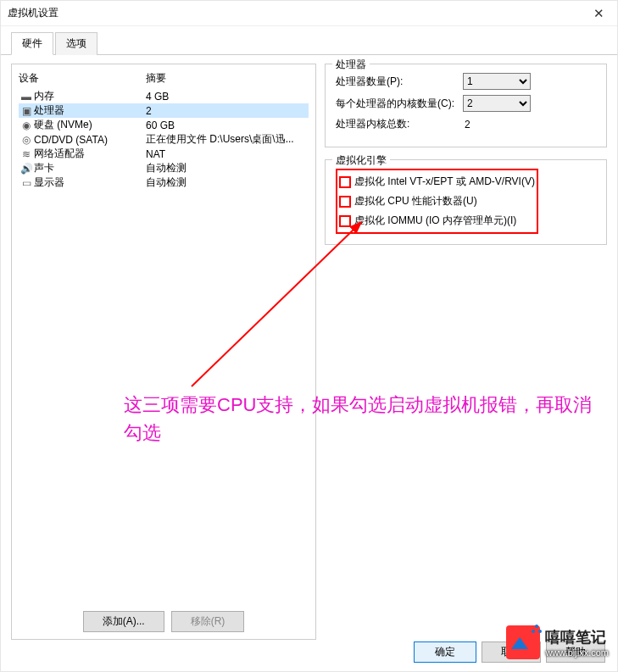  Describe the element at coordinates (361, 161) in the screenshot. I see `virt-engine-title: 虚拟化引擎` at that location.